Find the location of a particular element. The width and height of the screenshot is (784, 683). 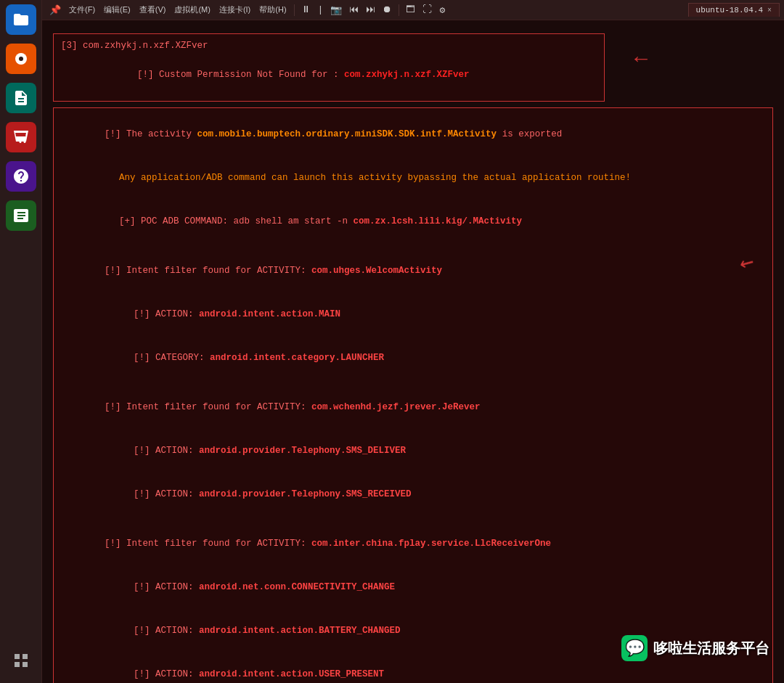

ubuntu-tab: ubuntu-18.04.4 × is located at coordinates (734, 10).